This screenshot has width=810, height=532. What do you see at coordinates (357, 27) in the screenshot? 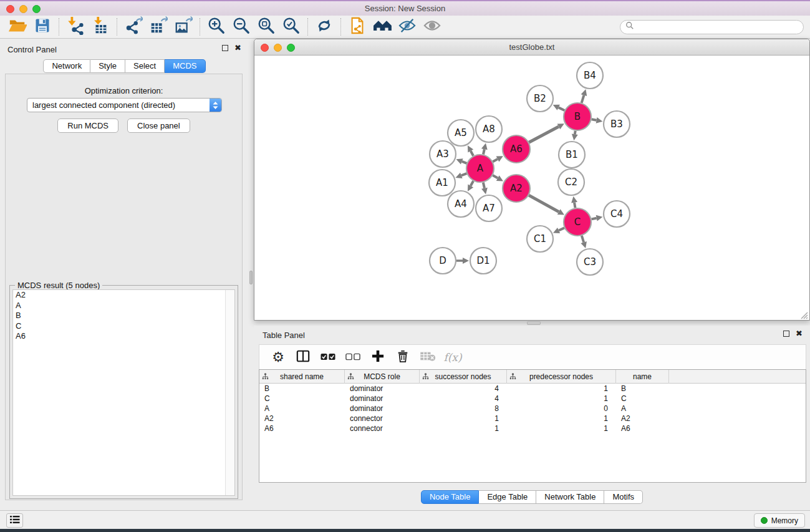
I see `new-network-from-selection-button` at bounding box center [357, 27].